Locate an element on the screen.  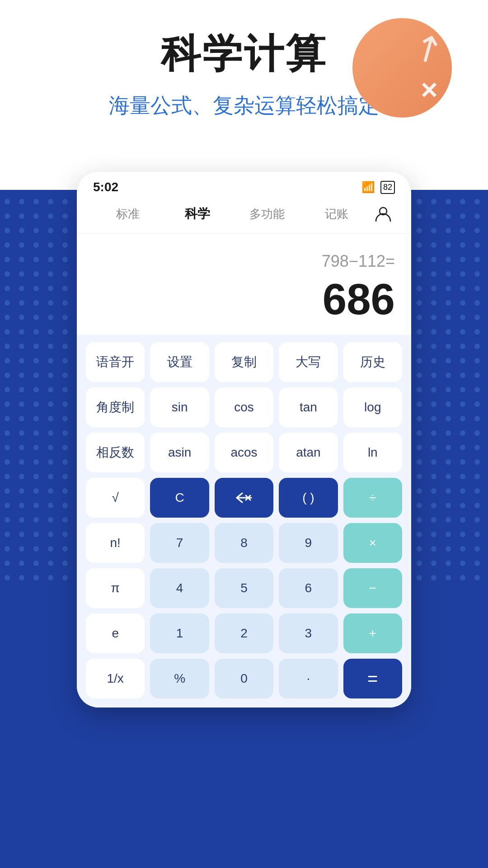
btn-log: log is located at coordinates (373, 407).